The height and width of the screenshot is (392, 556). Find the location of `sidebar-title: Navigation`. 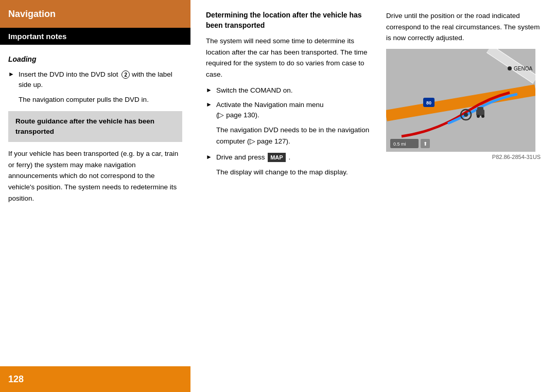

sidebar-title: Navigation is located at coordinates (32, 14).